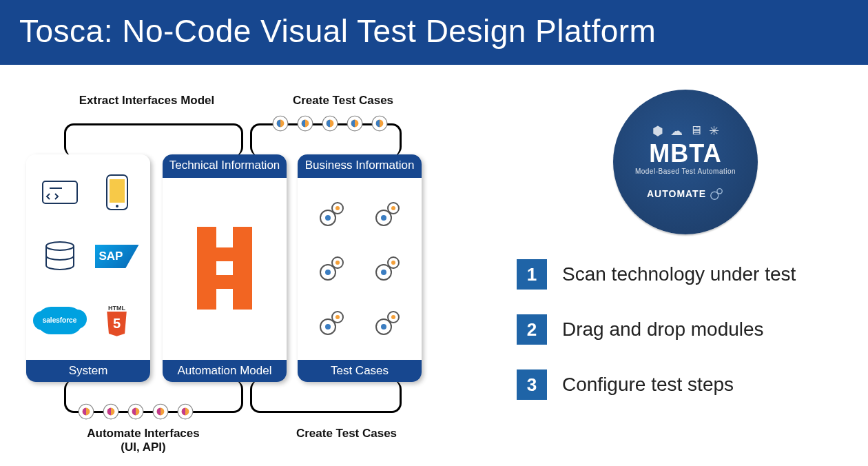 Image resolution: width=868 pixels, height=466 pixels. Describe the element at coordinates (88, 371) in the screenshot. I see `card-system-footer: System` at that location.